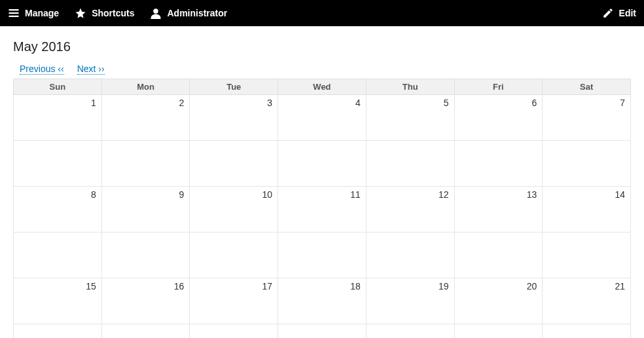  I want to click on day-number: 5, so click(410, 103).